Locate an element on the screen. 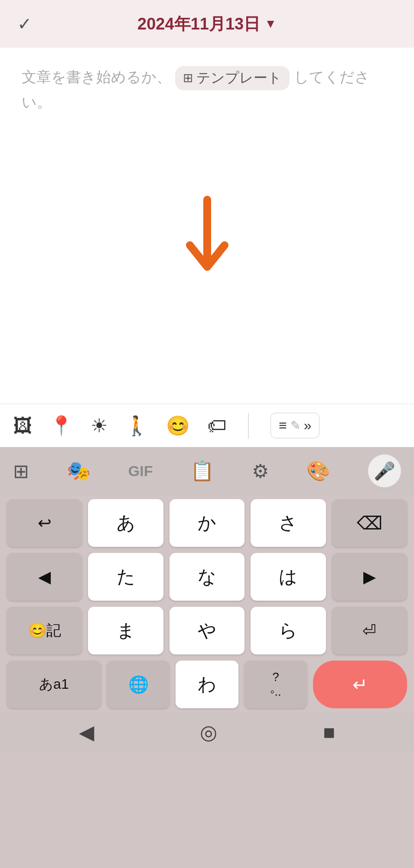  chevron-right-icon: » is located at coordinates (308, 425).